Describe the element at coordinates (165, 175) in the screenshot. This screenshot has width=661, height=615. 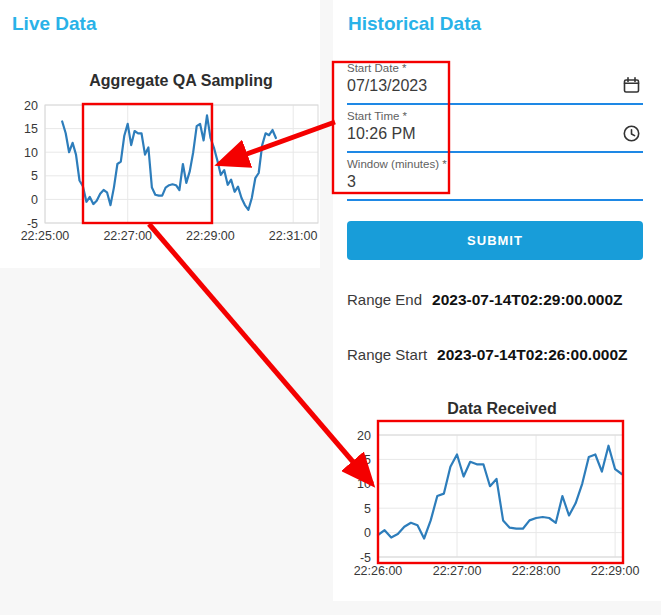
I see `aggregate-qa-chart: 20151050-522:25:0022:27:0022:29:0022:31:…` at that location.